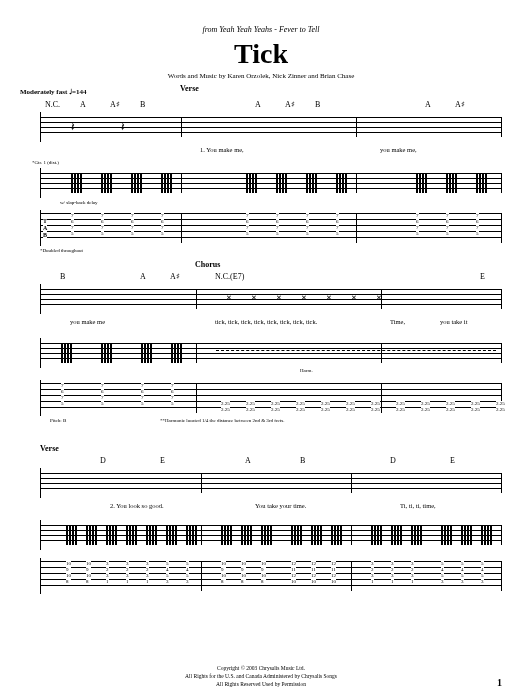 Image resolution: width=522 pixels, height=696 pixels. Describe the element at coordinates (398, 322) in the screenshot. I see `lyric: Time,` at that location.